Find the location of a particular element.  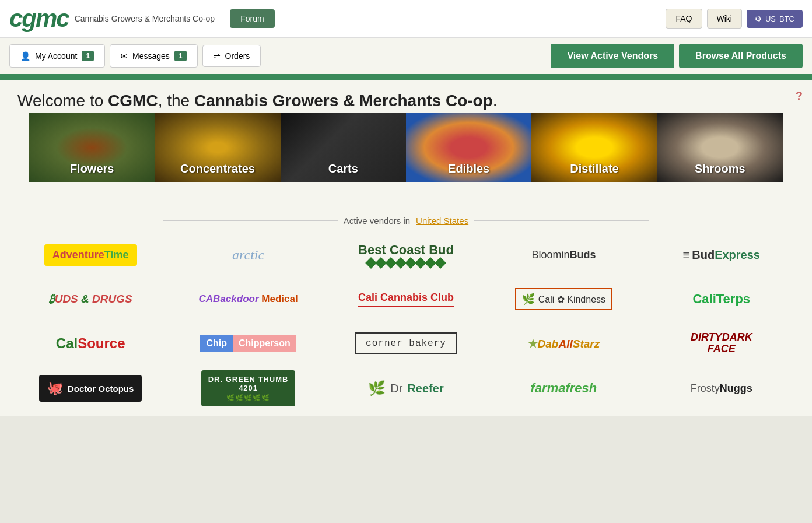

nav-bar: 👤 My Account 1 ✉ Messages 1 ⇌ Orders Vie… is located at coordinates (406, 57).